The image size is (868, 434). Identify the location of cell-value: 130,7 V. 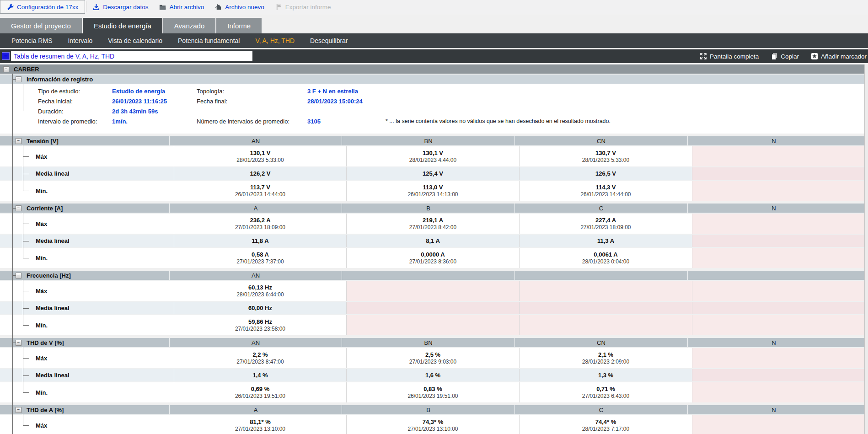
(605, 153).